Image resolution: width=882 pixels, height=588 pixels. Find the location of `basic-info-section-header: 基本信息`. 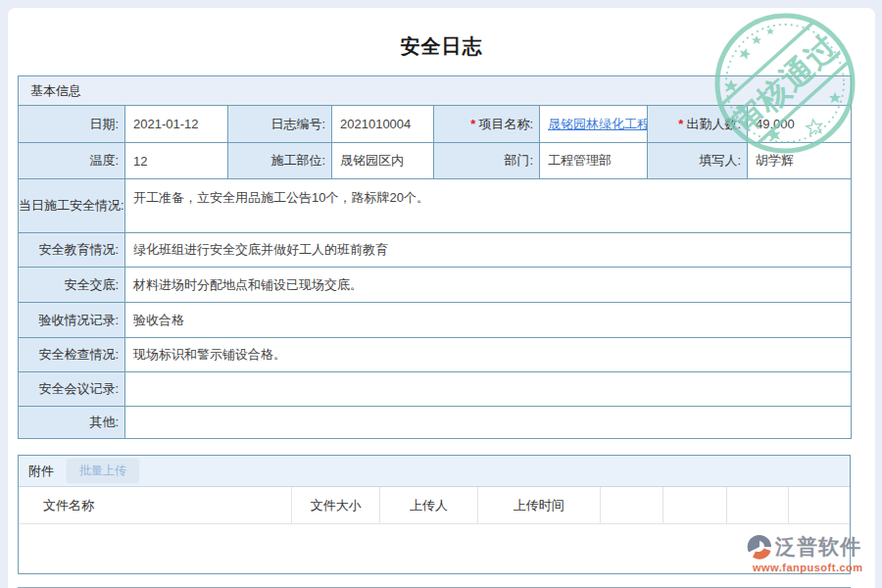

basic-info-section-header: 基本信息 is located at coordinates (435, 91).